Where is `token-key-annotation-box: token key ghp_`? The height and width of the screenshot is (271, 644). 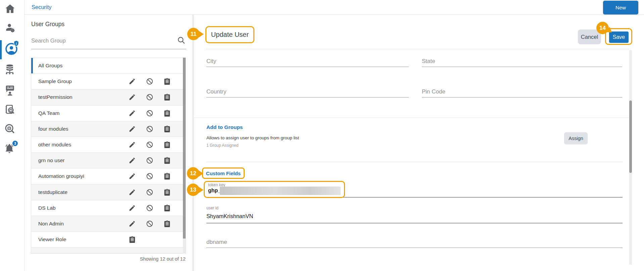 token-key-annotation-box: token key ghp_ is located at coordinates (275, 190).